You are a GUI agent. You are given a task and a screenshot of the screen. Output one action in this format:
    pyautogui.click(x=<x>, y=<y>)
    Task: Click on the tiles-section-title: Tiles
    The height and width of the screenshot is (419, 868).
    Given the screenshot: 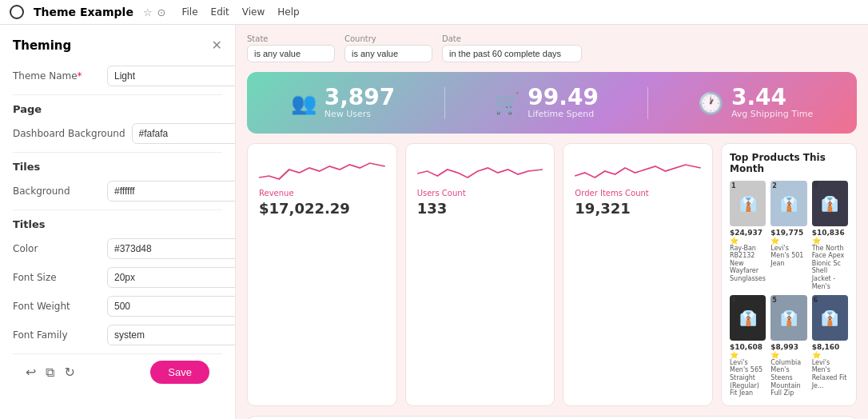 What is the action you would take?
    pyautogui.click(x=117, y=166)
    